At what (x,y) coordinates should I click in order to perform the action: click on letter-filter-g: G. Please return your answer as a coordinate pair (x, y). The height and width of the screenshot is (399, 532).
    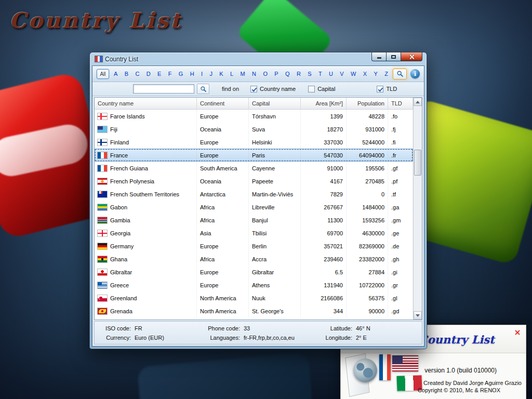
    Looking at the image, I should click on (181, 74).